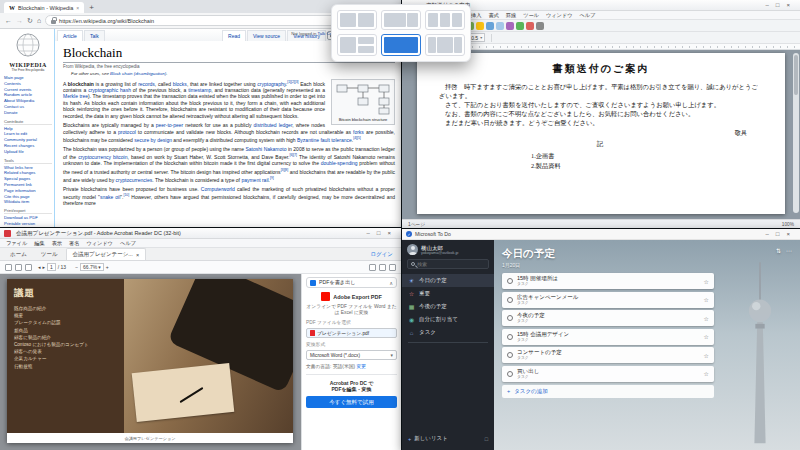 This screenshot has height=450, width=800. What do you see at coordinates (57, 244) in the screenshot?
I see `menu-item: 表示` at bounding box center [57, 244].